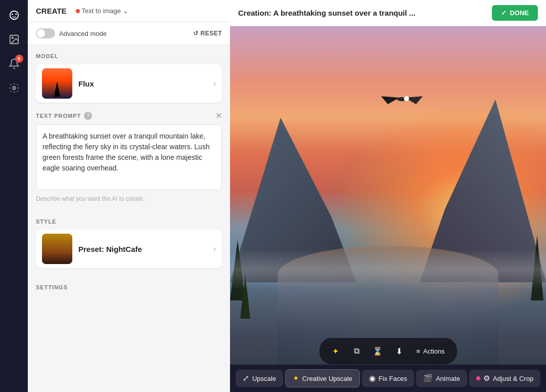 The image size is (546, 392). What do you see at coordinates (259, 378) in the screenshot?
I see `upscale-button: ⤢ Upscale` at bounding box center [259, 378].